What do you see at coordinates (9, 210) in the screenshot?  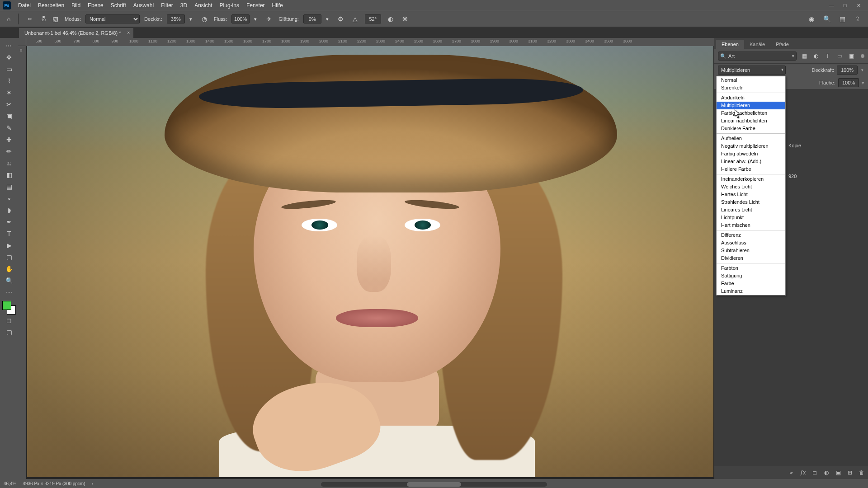 I see `dodge-tool: ◗` at bounding box center [9, 210].